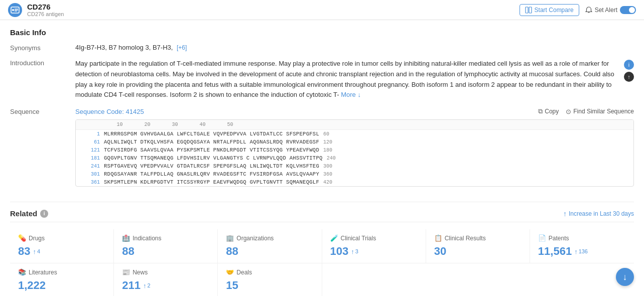  I want to click on info-icon-button: i, so click(629, 65).